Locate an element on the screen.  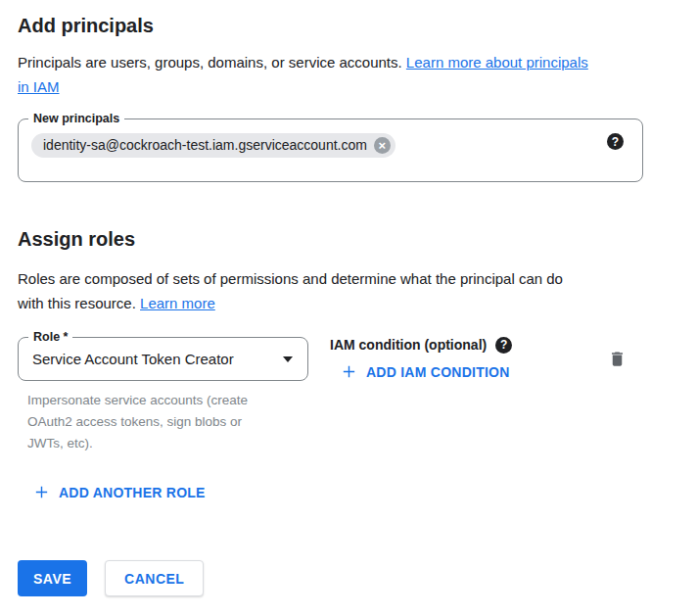
roles-description: Roles are composed of sets of permission… is located at coordinates (349, 291).